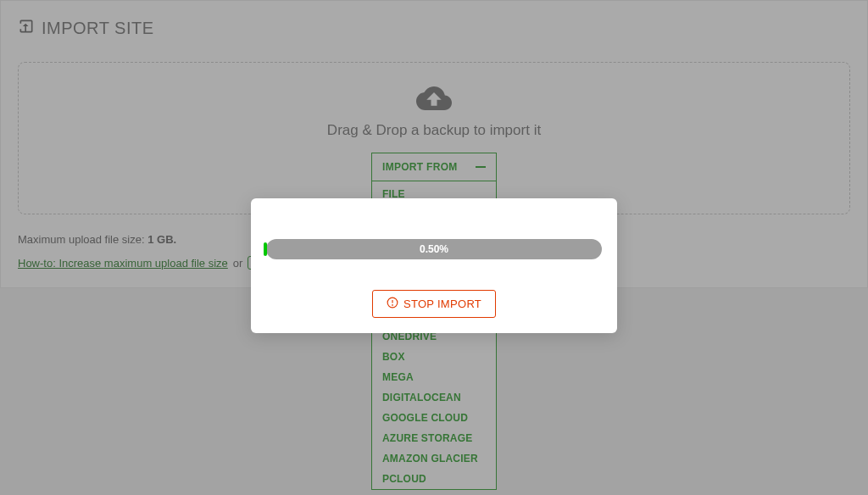 The width and height of the screenshot is (868, 495). What do you see at coordinates (434, 266) in the screenshot?
I see `import-progress-modal: 0.50% STOP IMPORT` at bounding box center [434, 266].